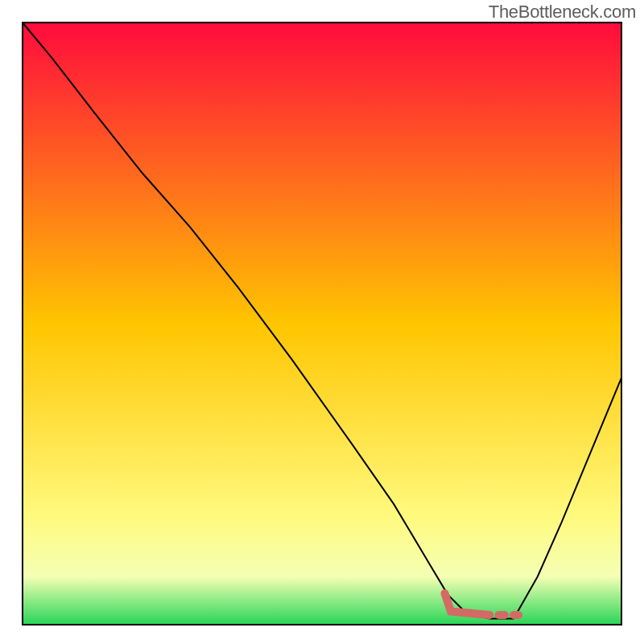 This screenshot has width=644, height=644. I want to click on watermark-text: TheBottleneck.com, so click(562, 12).